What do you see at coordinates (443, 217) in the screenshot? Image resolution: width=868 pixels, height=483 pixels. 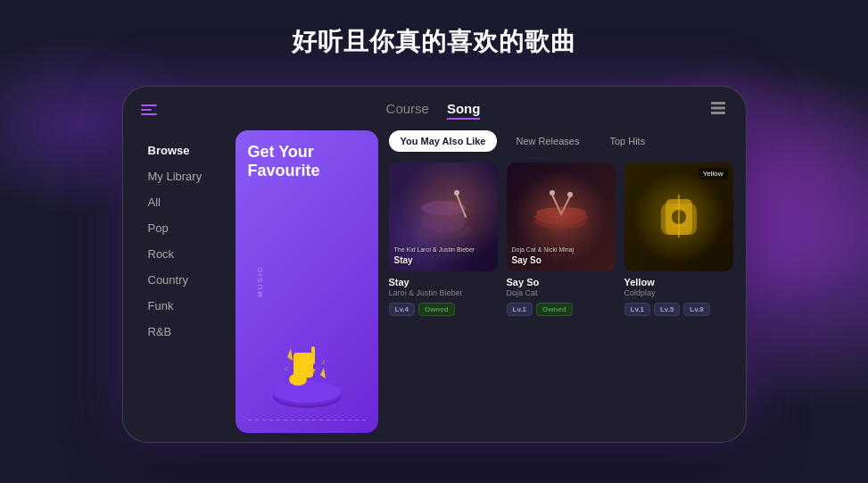 I see `song-thumbnail-stay: The Kid Laroi & Justin Bieber Stay` at bounding box center [443, 217].